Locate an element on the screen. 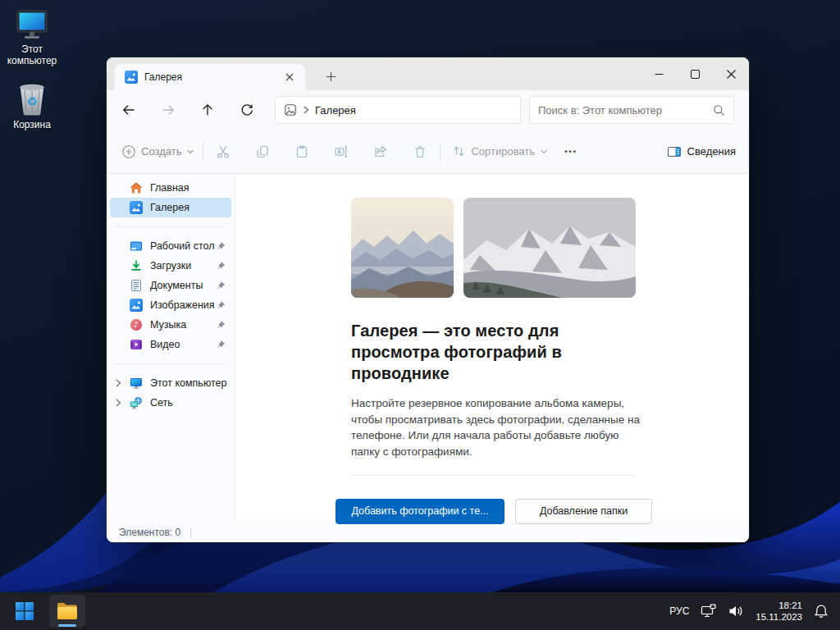 Image resolution: width=840 pixels, height=630 pixels. sidebar-item-desktop: Рабочий стол is located at coordinates (171, 246).